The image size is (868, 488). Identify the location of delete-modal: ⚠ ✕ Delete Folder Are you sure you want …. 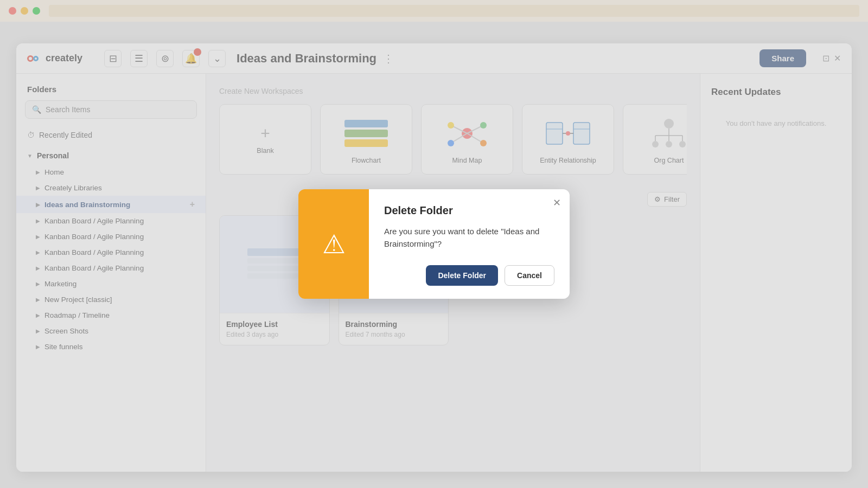
(434, 244).